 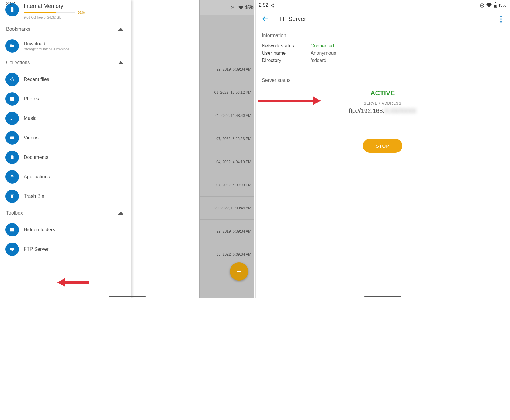 I want to click on appbar: FTP Server, so click(x=383, y=19).